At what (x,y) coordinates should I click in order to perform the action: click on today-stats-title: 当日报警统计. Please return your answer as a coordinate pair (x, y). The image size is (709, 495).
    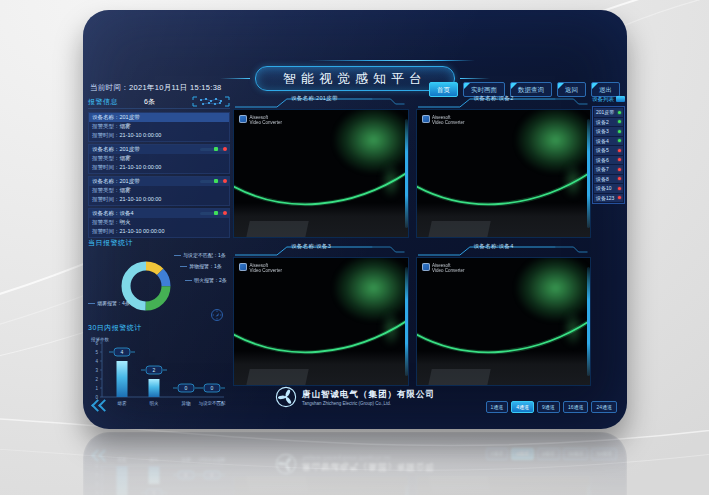
    Looking at the image, I should click on (159, 243).